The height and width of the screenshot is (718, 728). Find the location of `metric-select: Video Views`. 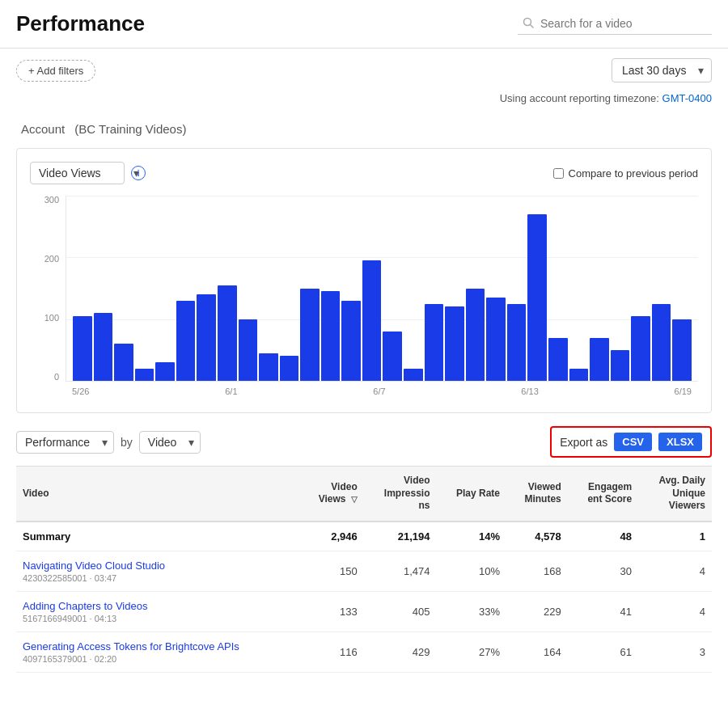

metric-select: Video Views is located at coordinates (78, 173).